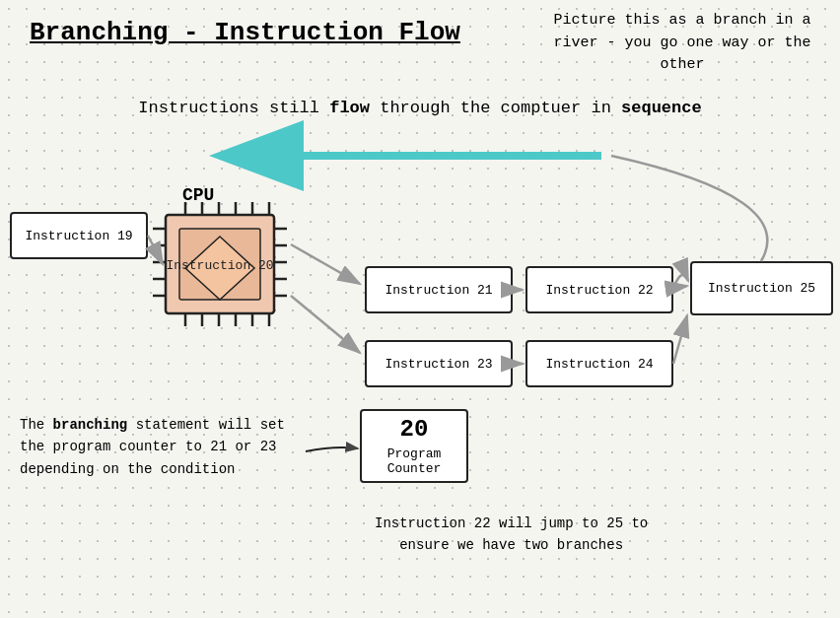 Image resolution: width=840 pixels, height=618 pixels. What do you see at coordinates (152, 447) in the screenshot?
I see `left-description: The branching statement will set the pro…` at bounding box center [152, 447].